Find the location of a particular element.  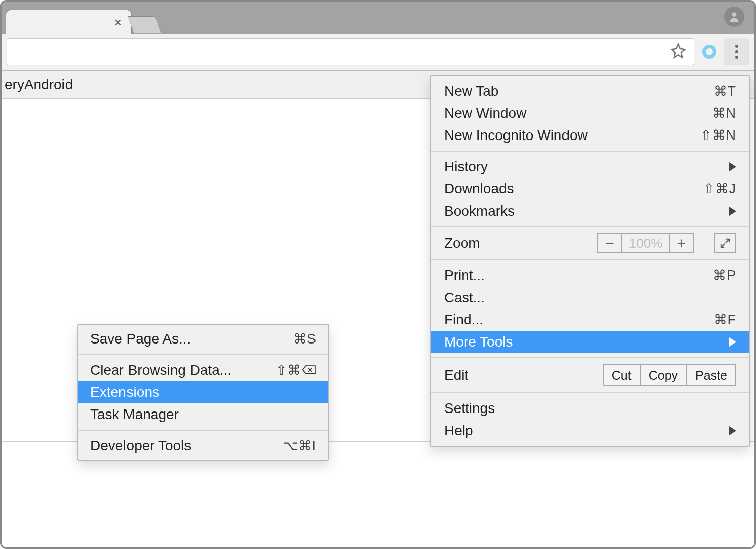

menu-item-bookmarks: Bookmarks is located at coordinates (590, 211).